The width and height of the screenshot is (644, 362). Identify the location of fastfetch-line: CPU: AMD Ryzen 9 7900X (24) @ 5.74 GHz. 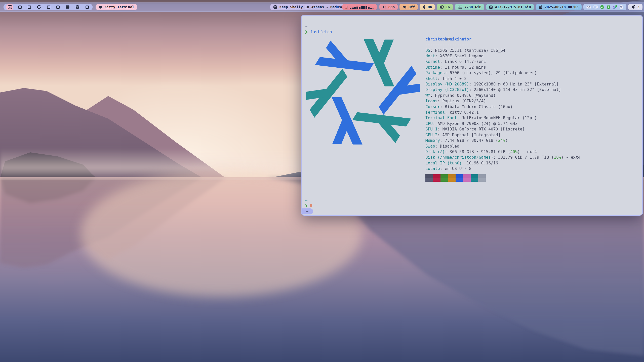
(503, 124).